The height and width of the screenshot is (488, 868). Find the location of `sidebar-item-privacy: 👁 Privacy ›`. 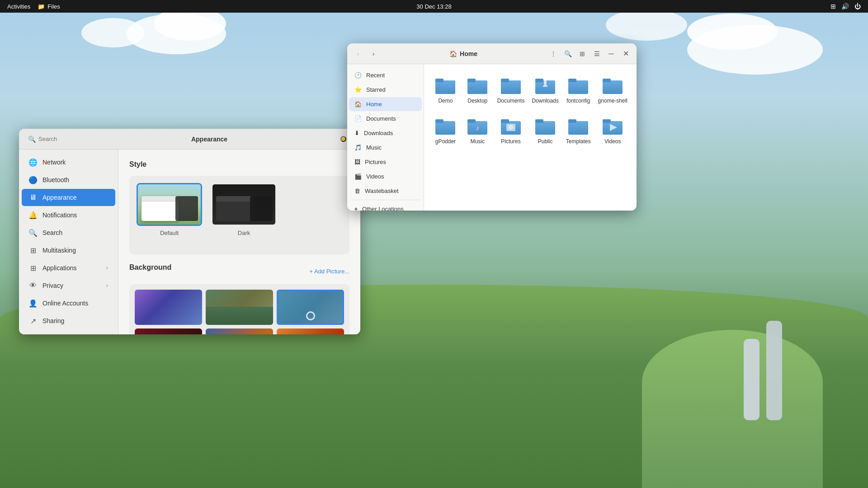

sidebar-item-privacy: 👁 Privacy › is located at coordinates (69, 286).